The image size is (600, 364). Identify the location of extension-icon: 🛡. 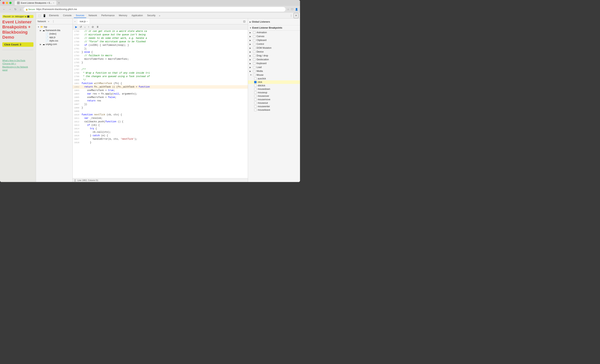
(292, 9).